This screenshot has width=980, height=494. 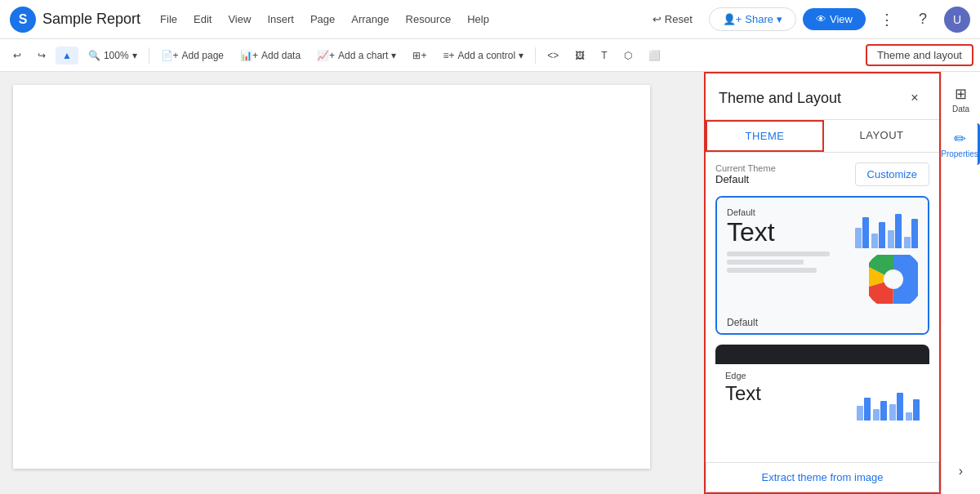 What do you see at coordinates (884, 411) in the screenshot?
I see `edge-bar-2b` at bounding box center [884, 411].